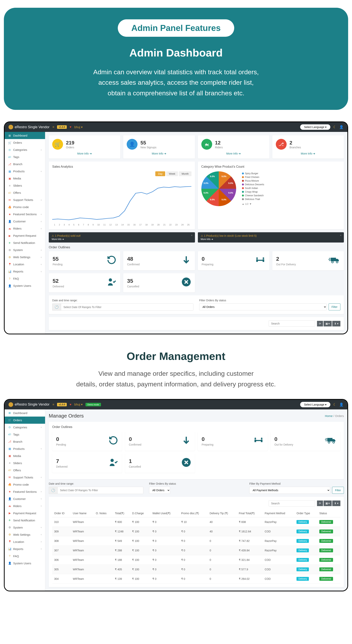 This screenshot has height=644, width=352. Describe the element at coordinates (196, 569) in the screenshot. I see `table-row: 305WRTeam₹ 405₹ 100₹ 0₹ 00₹ 577.9CODDeli…` at that location.